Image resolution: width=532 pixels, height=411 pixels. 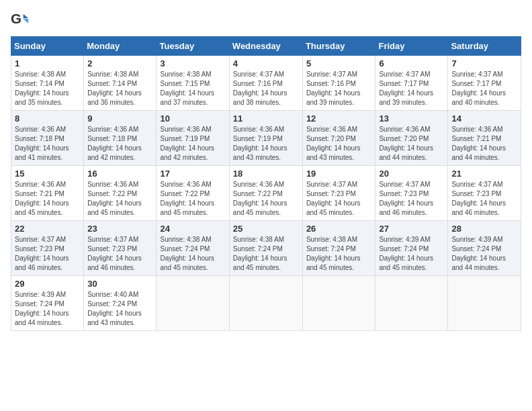 I want to click on day-number: 21, so click(x=484, y=173).